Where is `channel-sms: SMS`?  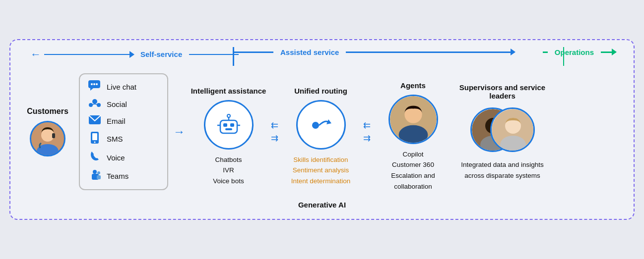 channel-sms: SMS is located at coordinates (124, 139).